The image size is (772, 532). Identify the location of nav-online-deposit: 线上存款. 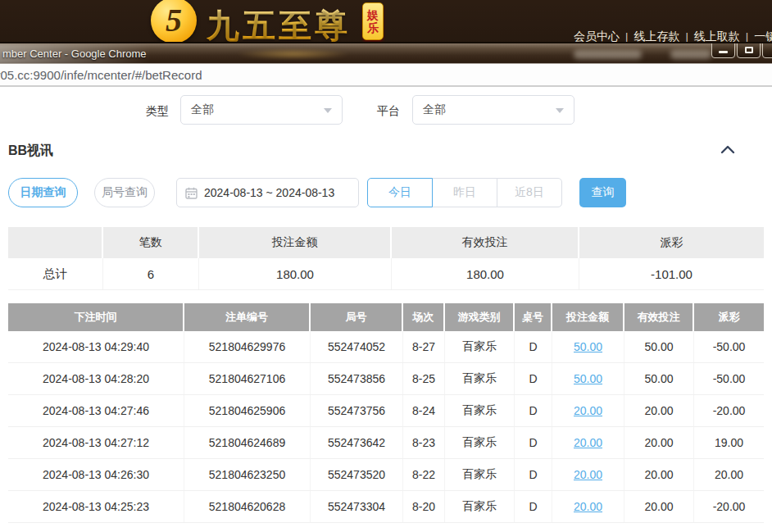
(656, 36).